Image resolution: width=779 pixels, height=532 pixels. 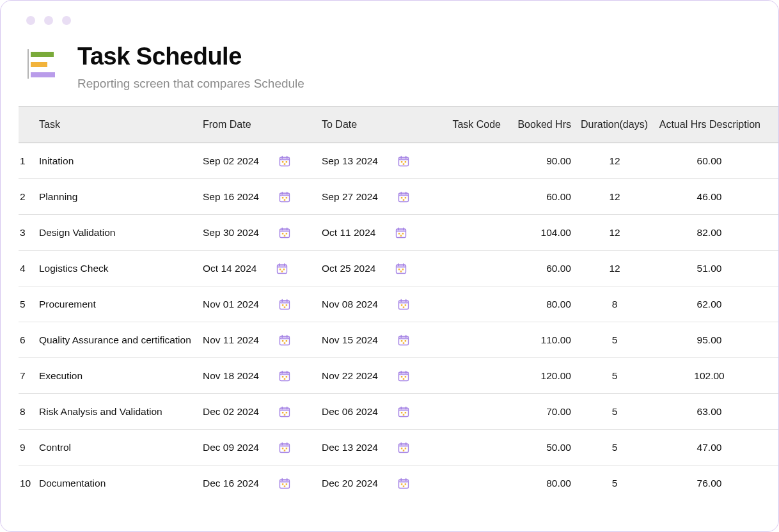 I want to click on col-from: From Date, so click(x=260, y=125).